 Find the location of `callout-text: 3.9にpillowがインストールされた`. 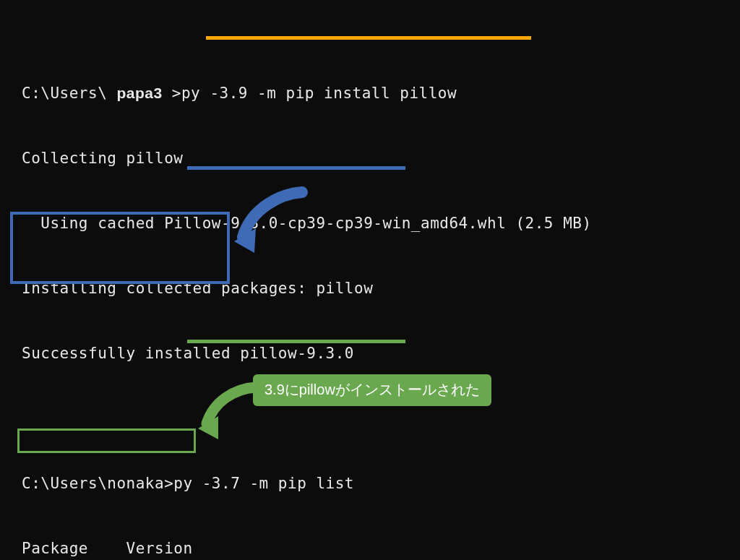

callout-text: 3.9にpillowがインストールされた is located at coordinates (372, 389).